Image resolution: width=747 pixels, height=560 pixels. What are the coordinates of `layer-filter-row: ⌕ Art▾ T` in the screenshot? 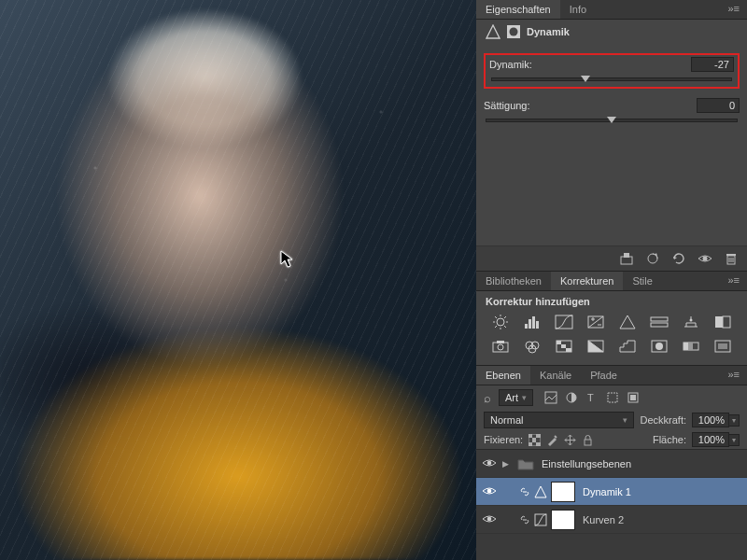 It's located at (612, 398).